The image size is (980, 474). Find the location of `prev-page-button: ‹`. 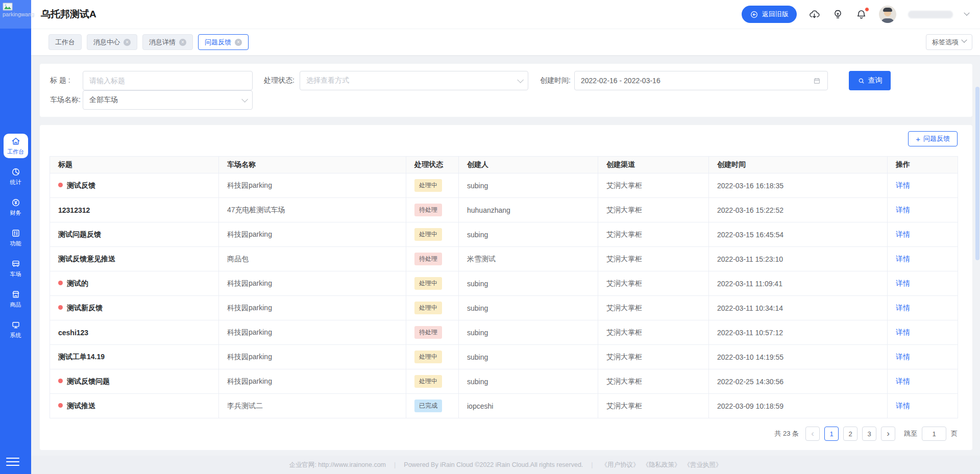

prev-page-button: ‹ is located at coordinates (813, 434).